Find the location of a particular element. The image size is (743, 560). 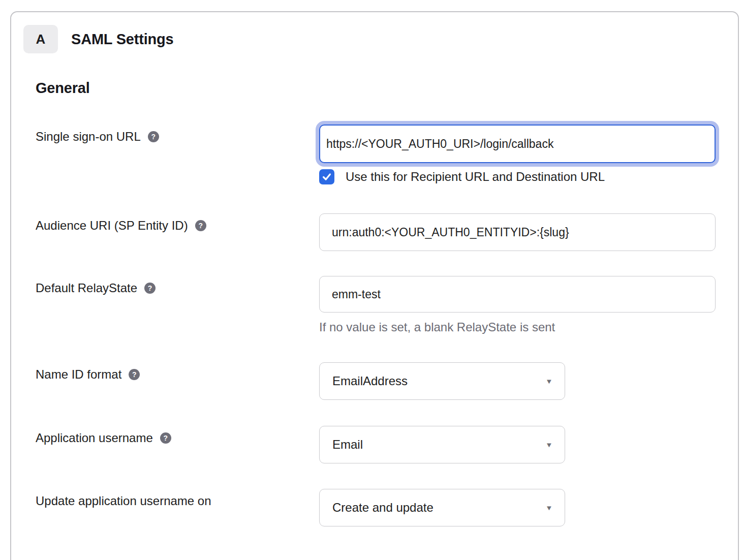

single-sign-on-url-label-group: Single sign-on URL ? is located at coordinates (177, 134).